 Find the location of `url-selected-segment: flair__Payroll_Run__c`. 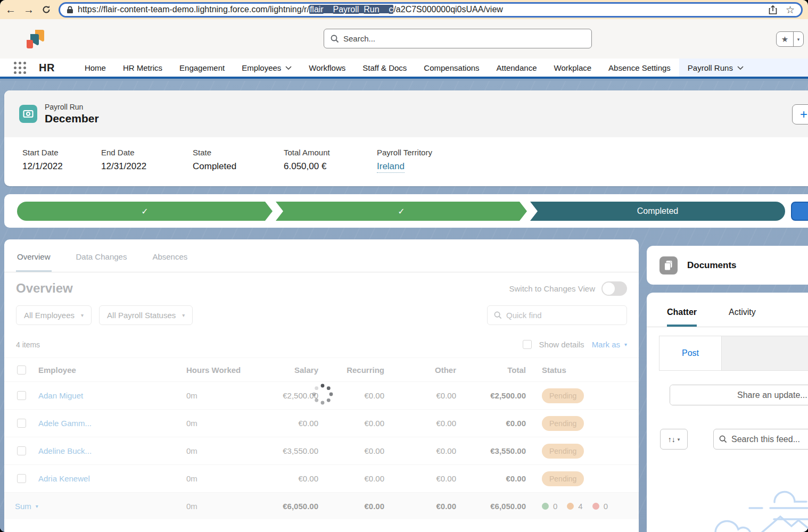

url-selected-segment: flair__Payroll_Run__c is located at coordinates (351, 10).